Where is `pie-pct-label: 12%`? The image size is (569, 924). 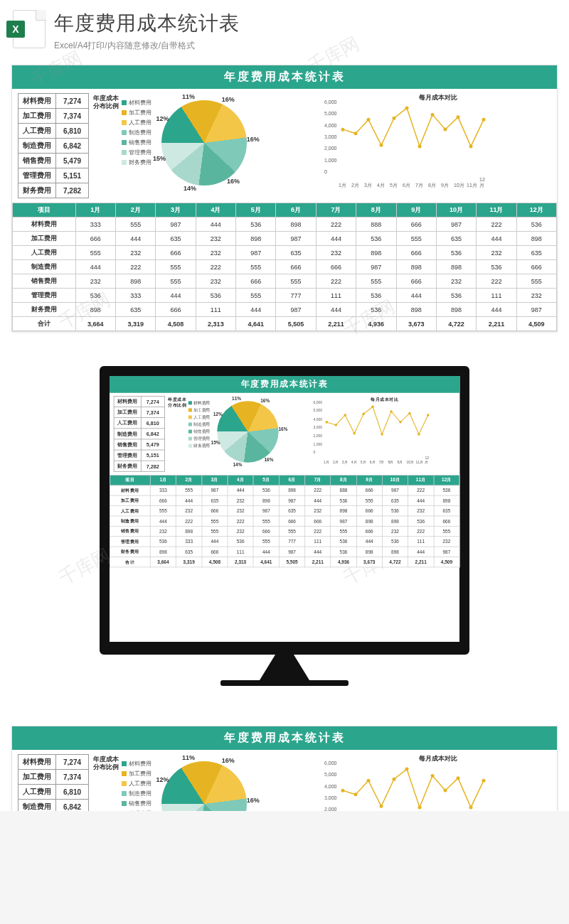
pie-pct-label: 12% is located at coordinates (162, 119).